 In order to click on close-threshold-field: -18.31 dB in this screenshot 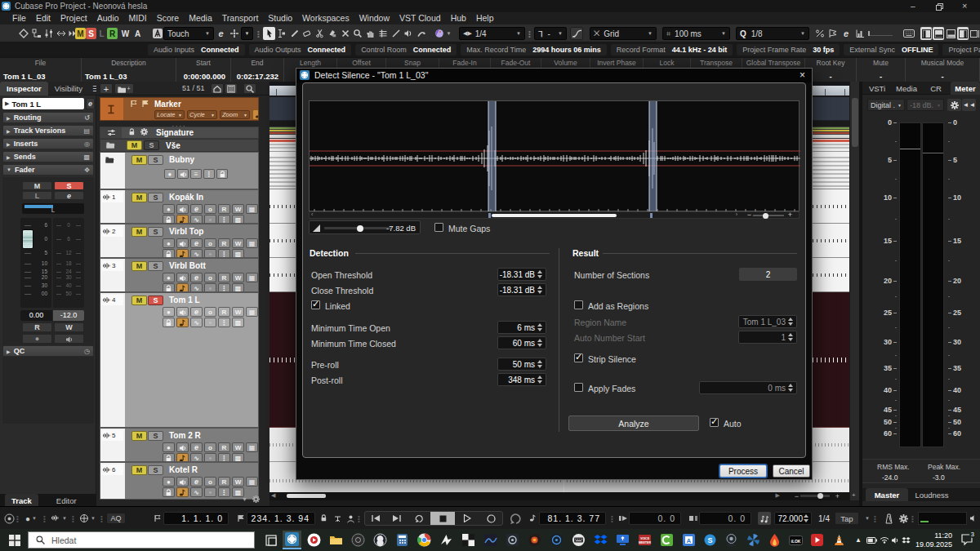, I will do `click(522, 290)`.